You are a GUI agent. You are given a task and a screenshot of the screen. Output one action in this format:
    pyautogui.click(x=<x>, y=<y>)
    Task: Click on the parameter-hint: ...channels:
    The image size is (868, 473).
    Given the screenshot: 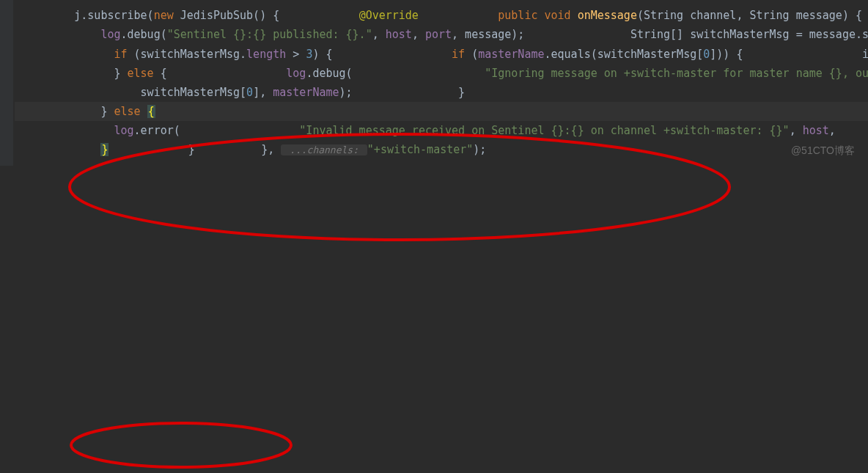 What is the action you would take?
    pyautogui.click(x=324, y=150)
    